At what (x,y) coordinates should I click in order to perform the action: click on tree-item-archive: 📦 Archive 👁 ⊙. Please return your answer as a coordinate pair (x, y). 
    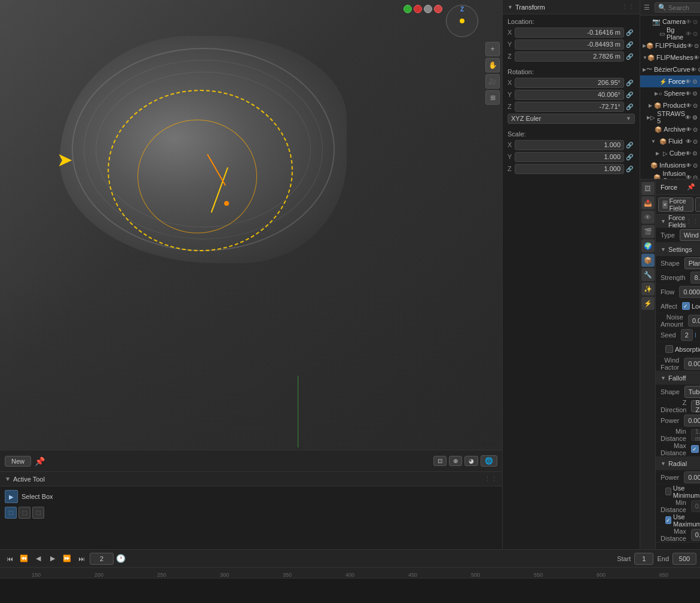
    Looking at the image, I should click on (670, 129).